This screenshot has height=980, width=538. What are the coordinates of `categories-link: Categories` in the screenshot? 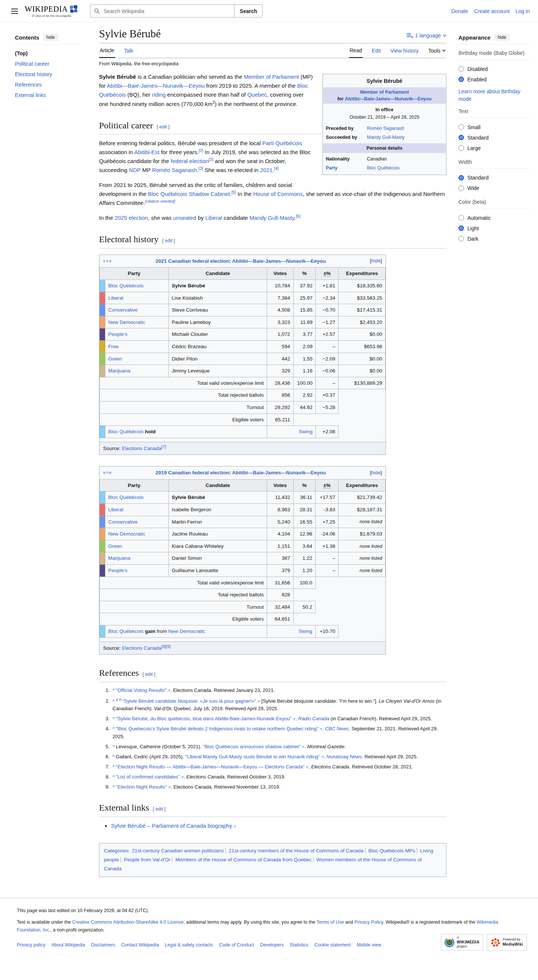 It's located at (116, 851).